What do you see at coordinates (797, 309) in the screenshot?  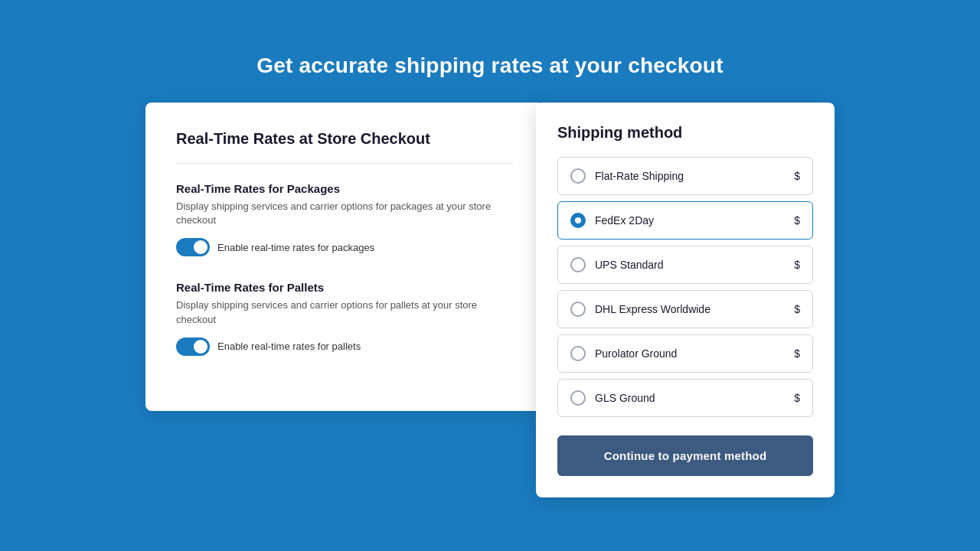 I see `option-price-dhl-express: $` at bounding box center [797, 309].